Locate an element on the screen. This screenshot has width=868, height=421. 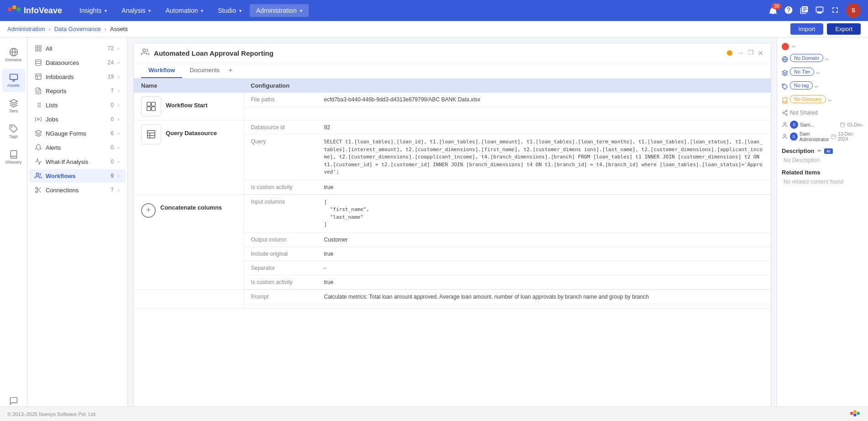
nav-items: Insights ▾ Analysis ▾ Automation ▾ Studi… is located at coordinates (421, 11).